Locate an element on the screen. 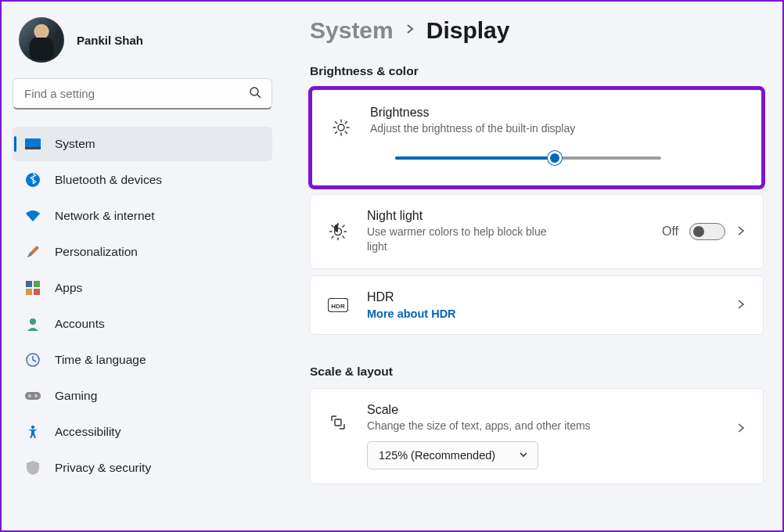 The height and width of the screenshot is (532, 784). accessibility-icon is located at coordinates (33, 432).